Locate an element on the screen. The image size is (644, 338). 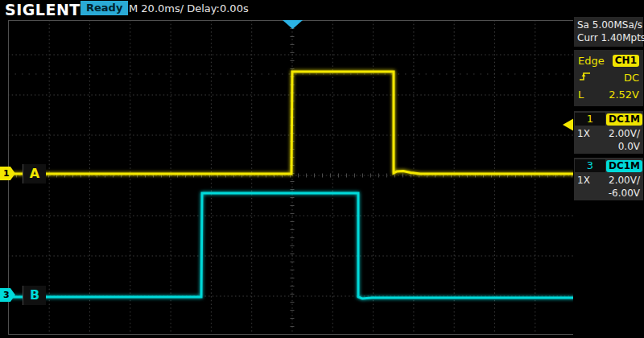
acquisition-status-badge: Ready is located at coordinates (105, 8).